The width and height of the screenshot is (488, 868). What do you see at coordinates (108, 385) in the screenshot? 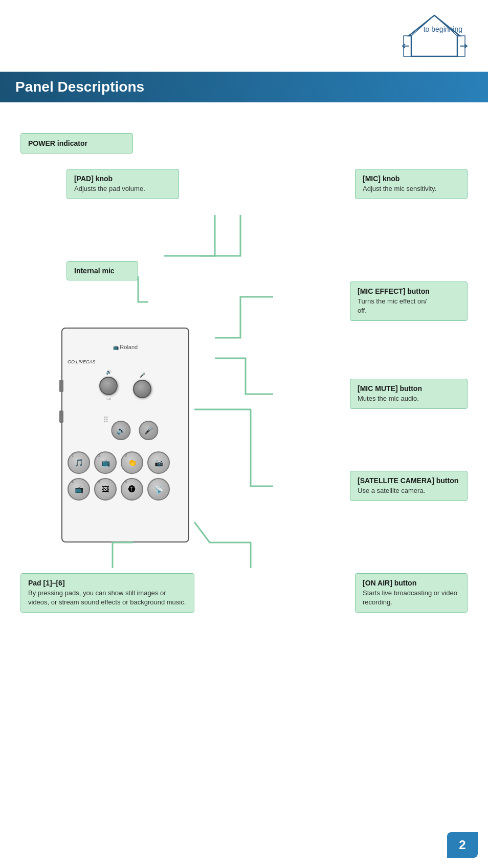
I see `pad-knob-group: 🔊 1-6` at bounding box center [108, 385].